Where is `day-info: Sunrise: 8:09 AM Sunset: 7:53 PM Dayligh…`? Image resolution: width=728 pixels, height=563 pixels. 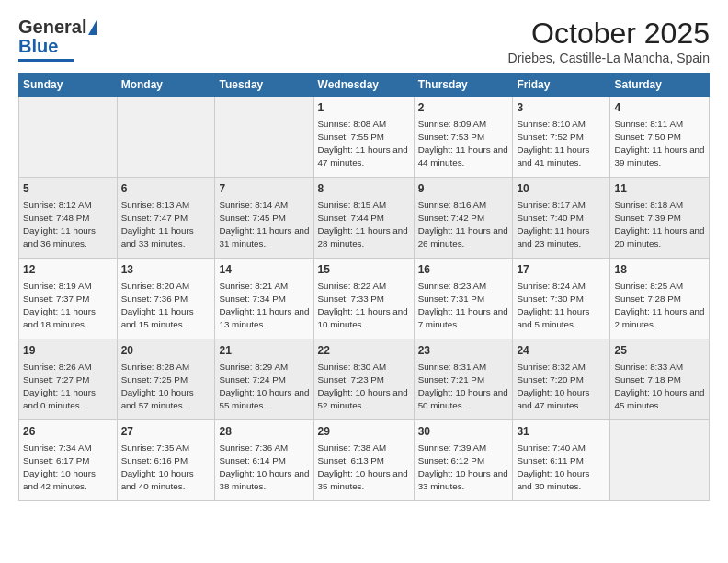
day-info: Sunrise: 8:09 AM Sunset: 7:53 PM Dayligh… is located at coordinates (463, 144).